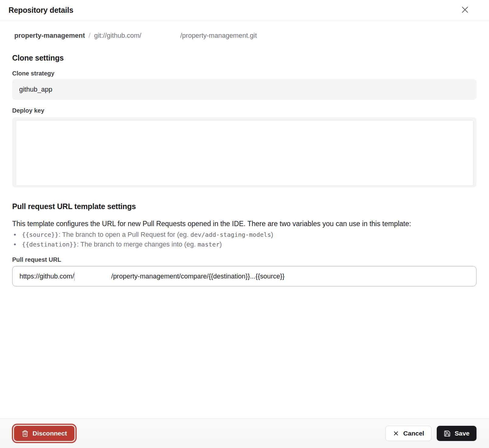  I want to click on trash-icon, so click(25, 433).